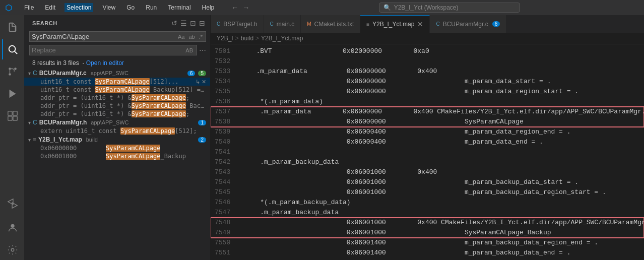 Image resolution: width=644 pixels, height=260 pixels. I want to click on breadcrumb-build: build, so click(247, 38).